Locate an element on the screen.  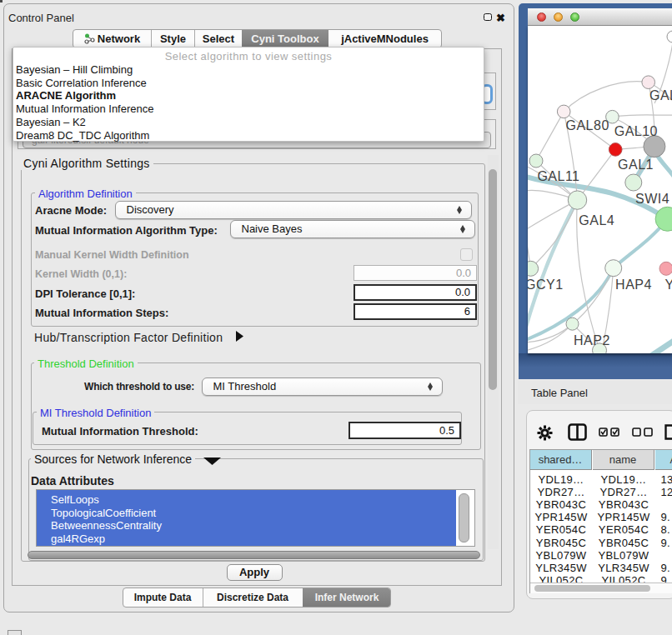
svg-text: GCY1 is located at coordinates (545, 285).